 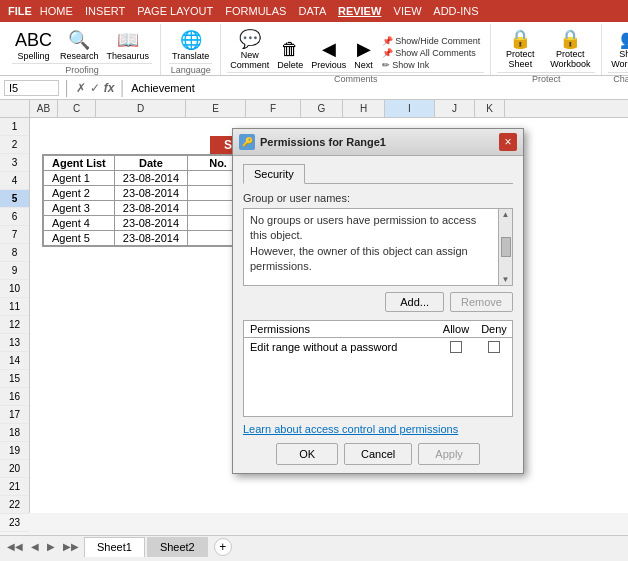 What do you see at coordinates (274, 108) in the screenshot?
I see `col-header-f: F` at bounding box center [274, 108].